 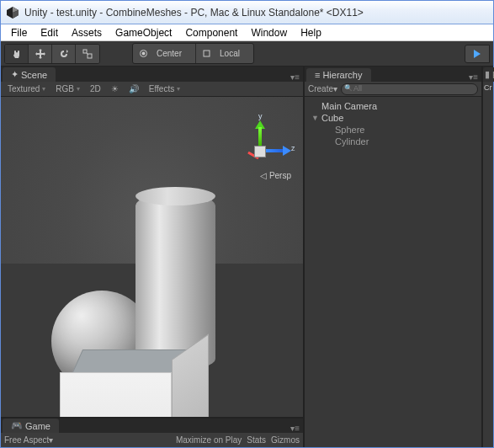 I want to click on menu-assets: Assets, so click(x=87, y=33).